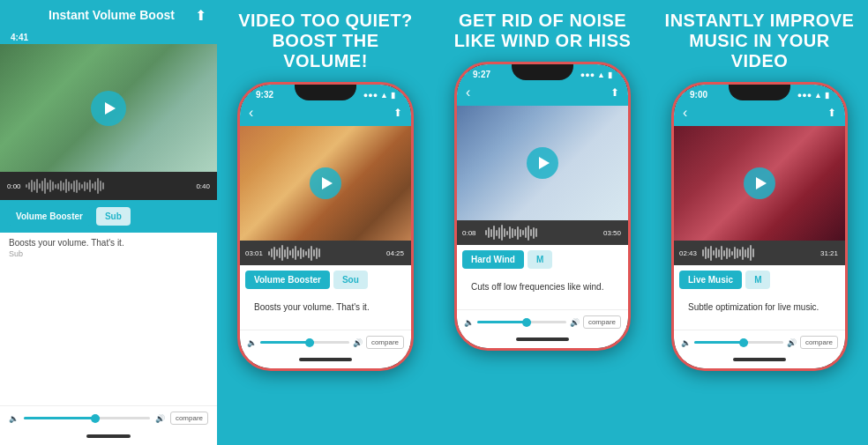  What do you see at coordinates (379, 95) in the screenshot?
I see `status-icons-2: ●●● ▲ ▮` at bounding box center [379, 95].